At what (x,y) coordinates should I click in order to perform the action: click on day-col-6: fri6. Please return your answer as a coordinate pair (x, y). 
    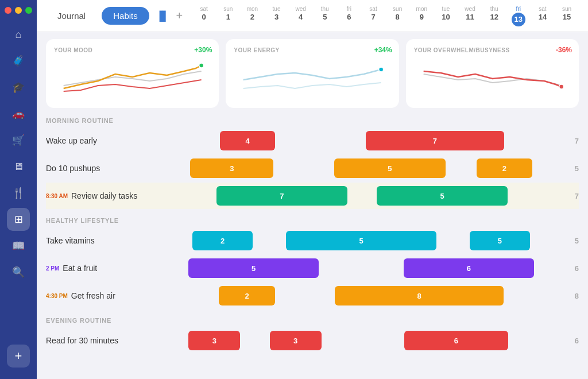
    Looking at the image, I should click on (349, 16).